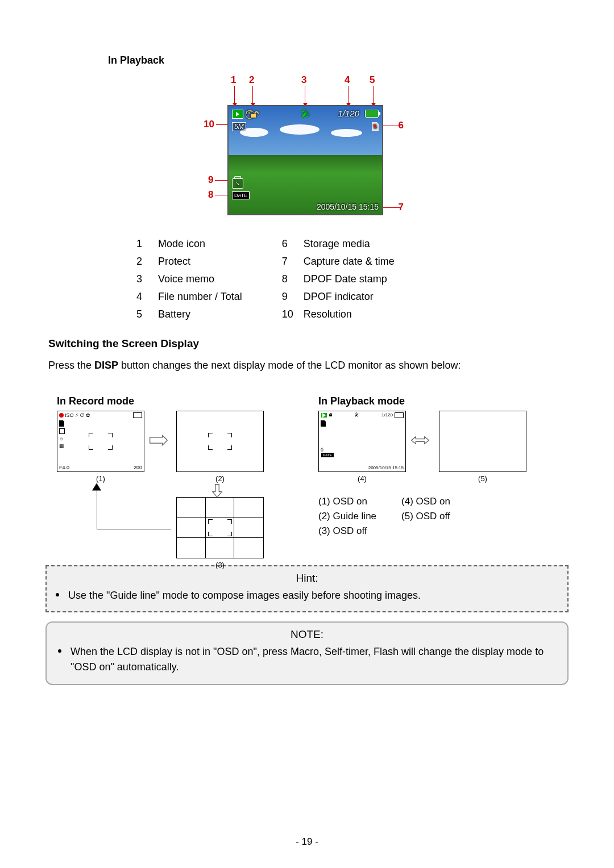  What do you see at coordinates (426, 516) in the screenshot?
I see `osd-legend-col2: (4) OSD on (5) OSD off` at bounding box center [426, 516].